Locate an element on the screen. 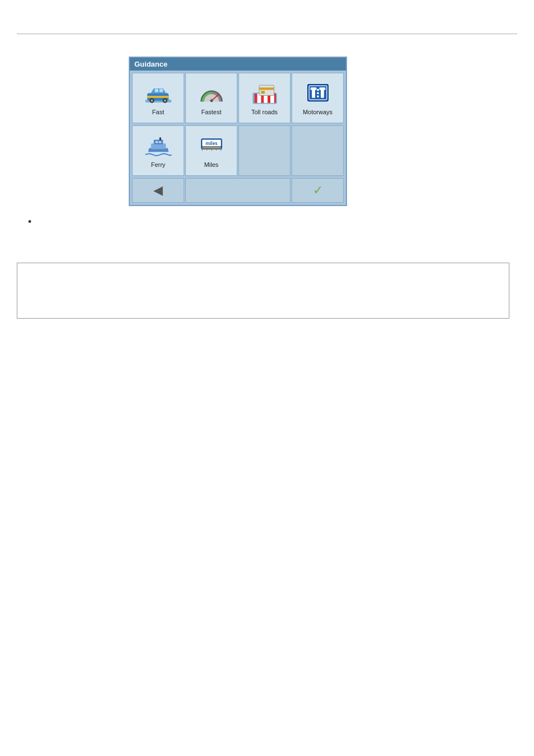 This screenshot has width=534, height=756. guidance-bottom-bar: ◀ ✓ is located at coordinates (238, 192).